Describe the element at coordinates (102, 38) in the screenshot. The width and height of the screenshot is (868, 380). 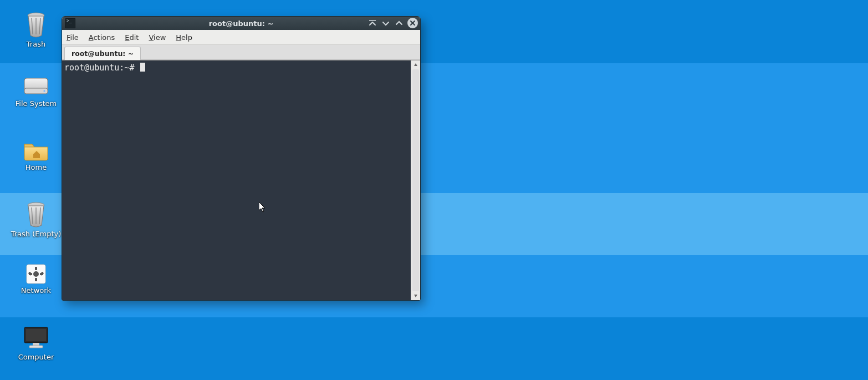
I see `menu-actions: Actions` at that location.